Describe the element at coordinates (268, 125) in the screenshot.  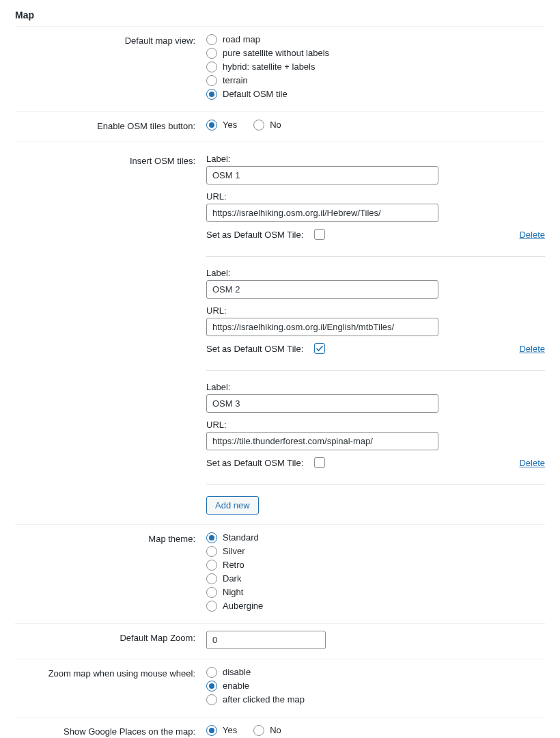
I see `enable-osm-option: No` at that location.